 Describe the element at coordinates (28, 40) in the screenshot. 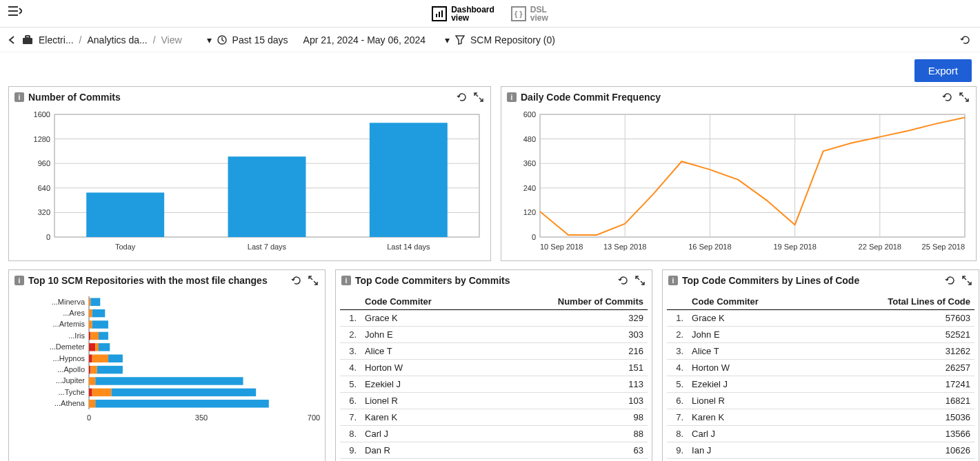

I see `briefcase-icon` at that location.